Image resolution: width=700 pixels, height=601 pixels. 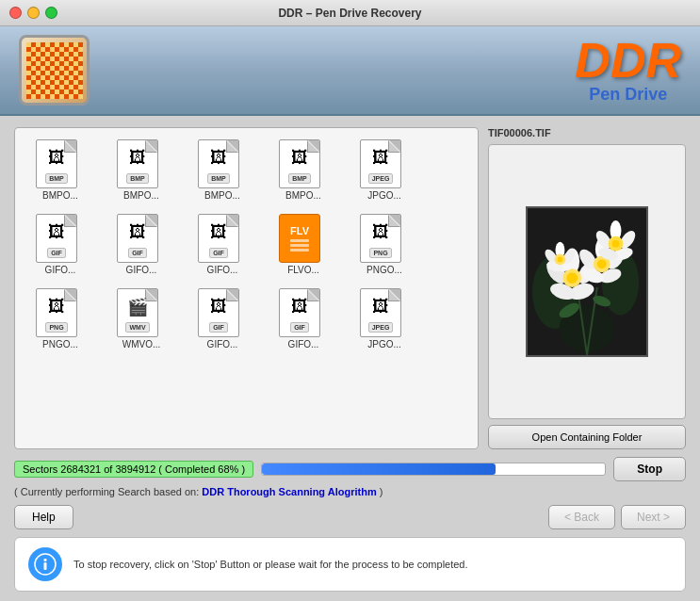 I want to click on file-icon-gif2: 🖼 GIF, so click(x=141, y=238).